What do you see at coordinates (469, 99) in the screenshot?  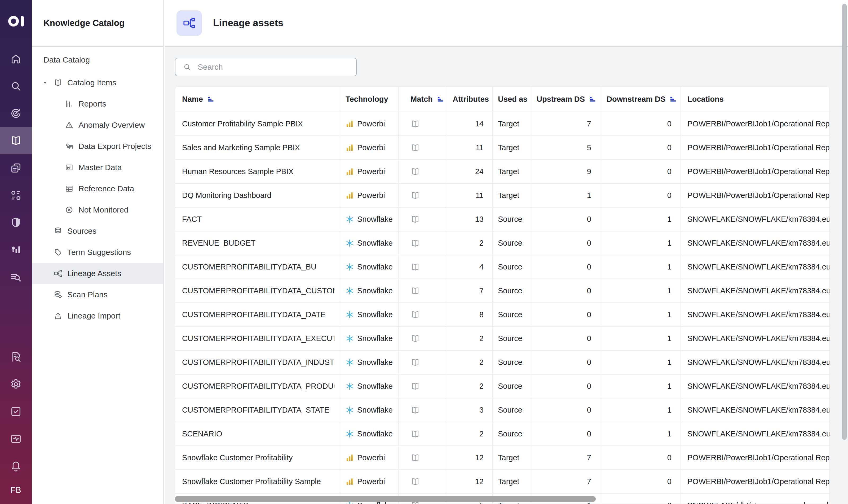 I see `column-header-attributes: Attributes` at bounding box center [469, 99].